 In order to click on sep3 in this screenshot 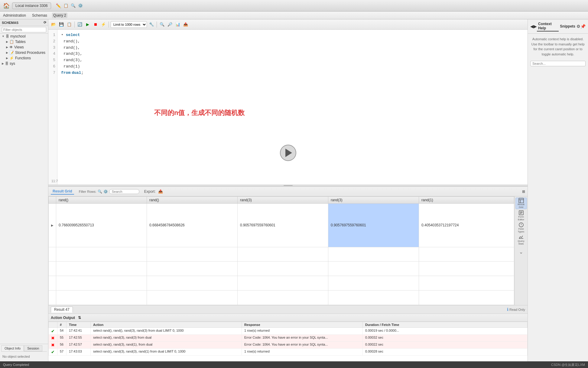, I will do `click(157, 25)`.